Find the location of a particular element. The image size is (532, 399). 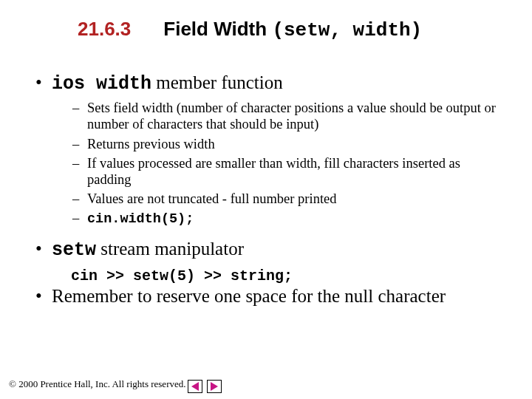

next-button is located at coordinates (214, 386).